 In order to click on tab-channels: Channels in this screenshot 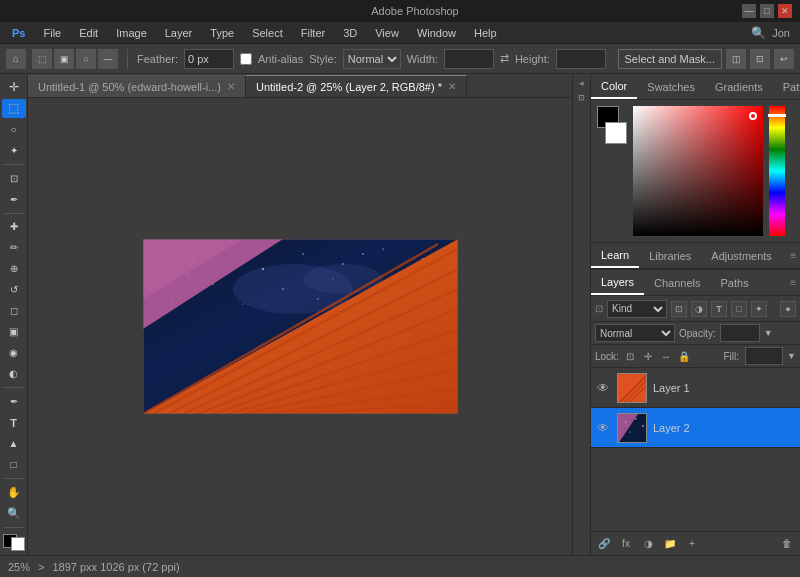, I will do `click(677, 282)`.